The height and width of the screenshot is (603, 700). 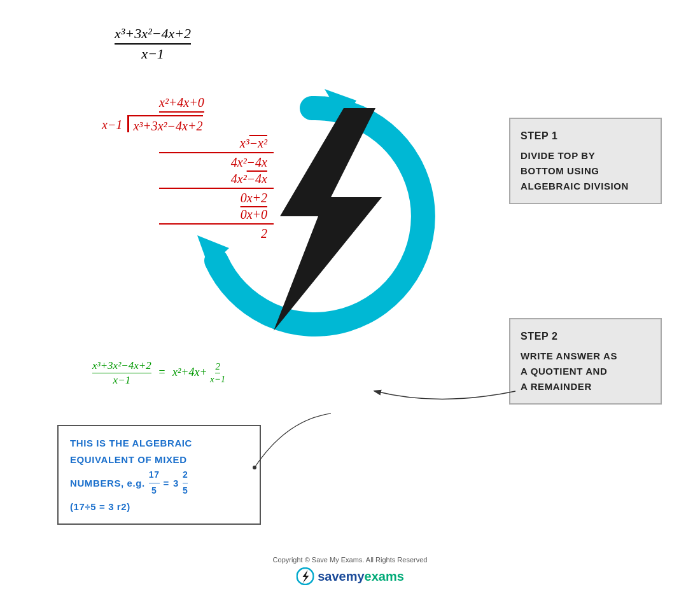 I want to click on answer-denominator: x−1, so click(x=122, y=380).